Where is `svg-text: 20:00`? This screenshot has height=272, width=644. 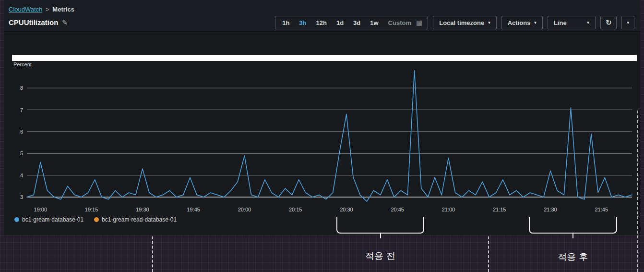
svg-text: 20:00 is located at coordinates (245, 210).